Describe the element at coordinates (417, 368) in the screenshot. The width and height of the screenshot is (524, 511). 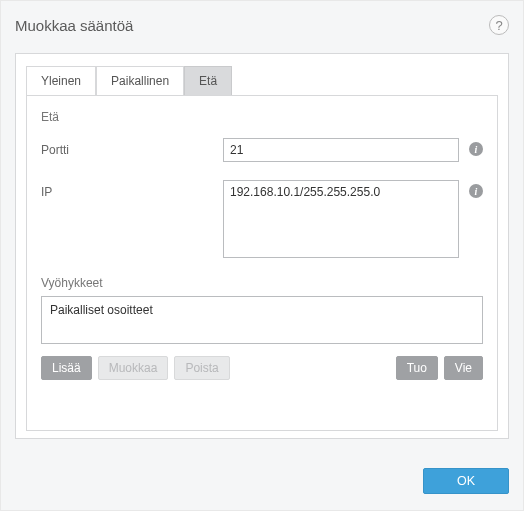
I see `import-button-label: Tuo` at that location.